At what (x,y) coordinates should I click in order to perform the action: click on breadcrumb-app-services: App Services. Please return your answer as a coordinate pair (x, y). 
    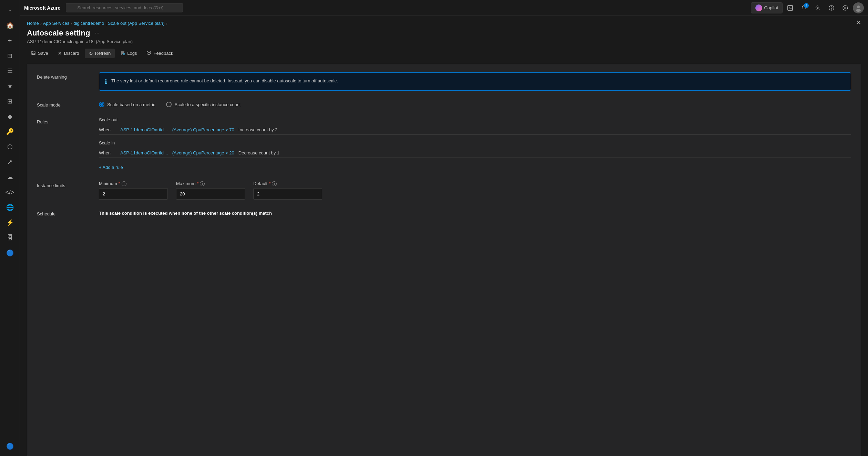
    Looking at the image, I should click on (57, 23).